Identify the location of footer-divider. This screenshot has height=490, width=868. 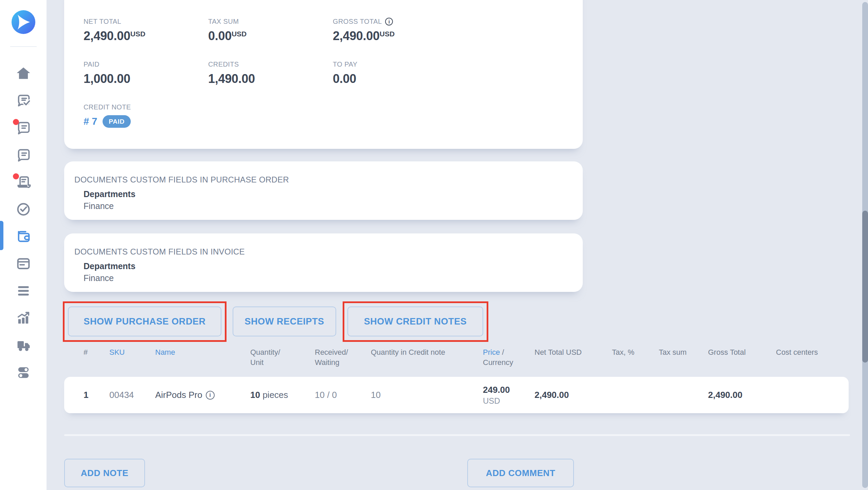
(457, 435).